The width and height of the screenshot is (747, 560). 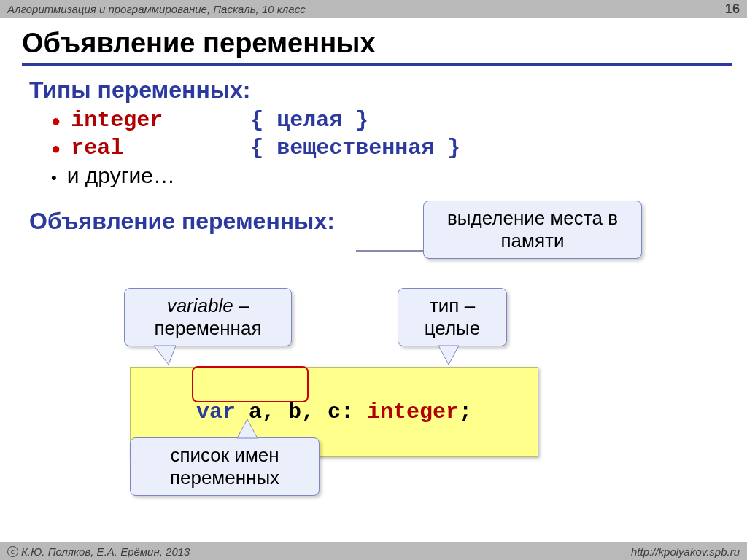 I want to click on copyright-text: К.Ю. Поляков, Е.А. Ерёмин, 2013, so click(x=105, y=551).